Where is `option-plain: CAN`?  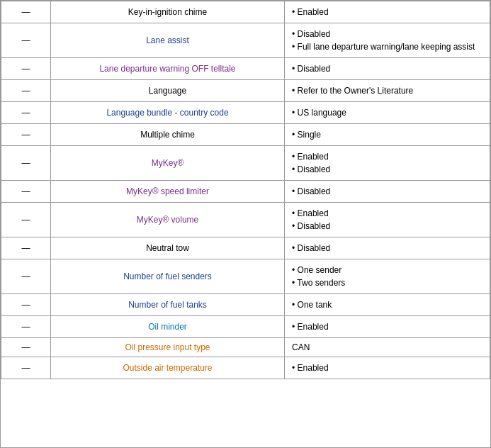
option-plain: CAN is located at coordinates (300, 347).